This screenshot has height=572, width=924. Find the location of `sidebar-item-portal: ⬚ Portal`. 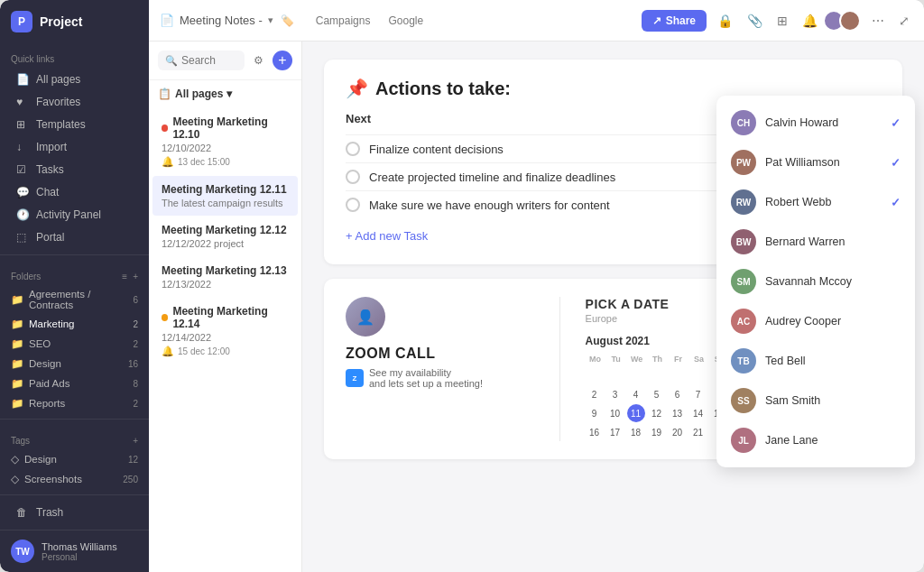

sidebar-item-portal: ⬚ Portal is located at coordinates (74, 237).